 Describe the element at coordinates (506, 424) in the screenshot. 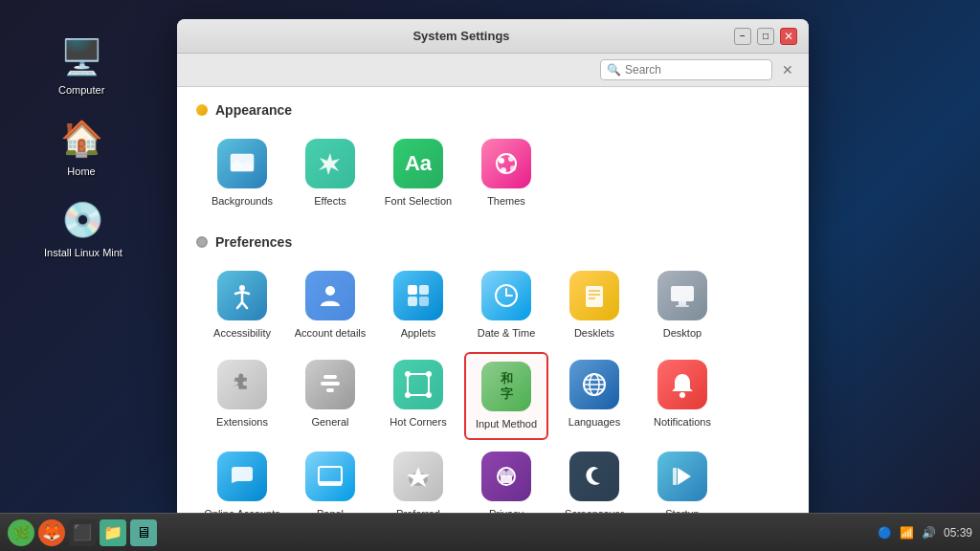

I see `input-method-label: Input Method` at that location.